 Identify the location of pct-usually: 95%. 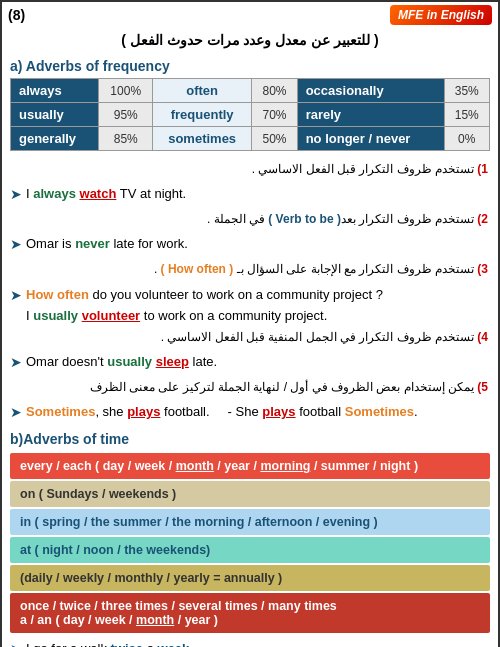
(126, 115).